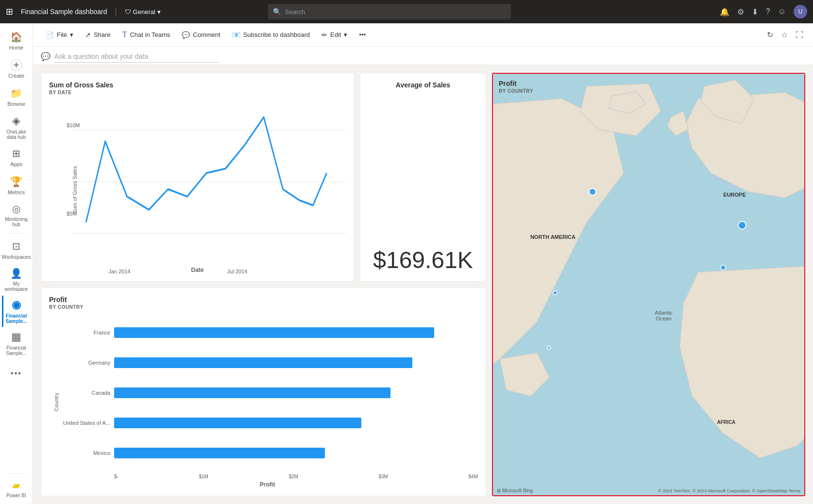 This screenshot has height=504, width=813. Describe the element at coordinates (17, 233) in the screenshot. I see `sidebar-divider` at that location.